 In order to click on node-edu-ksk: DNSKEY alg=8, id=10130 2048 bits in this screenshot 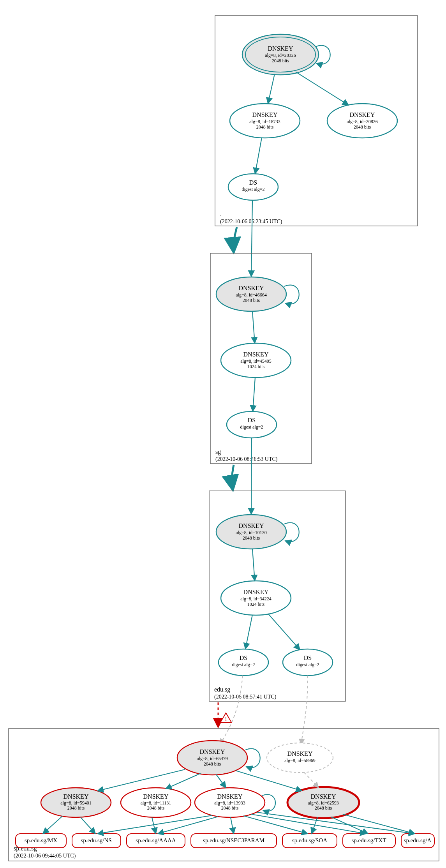, I will do `click(251, 532)`.